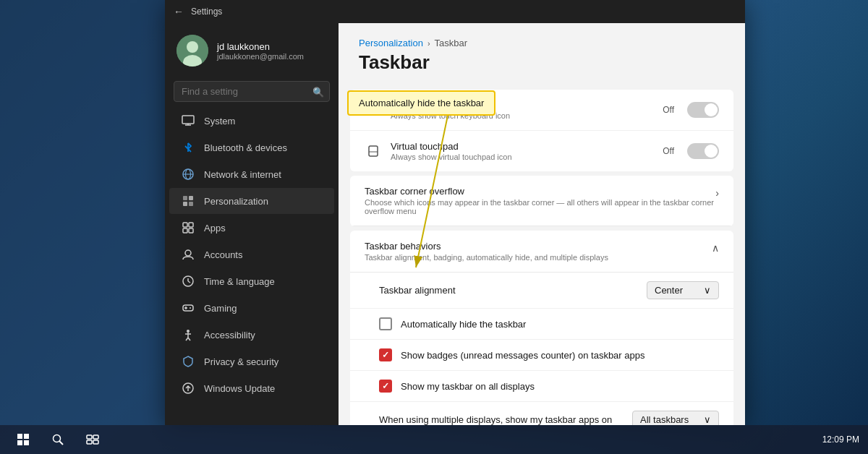  Describe the element at coordinates (421, 103) in the screenshot. I see `callout-box: Automatically hide the taskbar` at that location.